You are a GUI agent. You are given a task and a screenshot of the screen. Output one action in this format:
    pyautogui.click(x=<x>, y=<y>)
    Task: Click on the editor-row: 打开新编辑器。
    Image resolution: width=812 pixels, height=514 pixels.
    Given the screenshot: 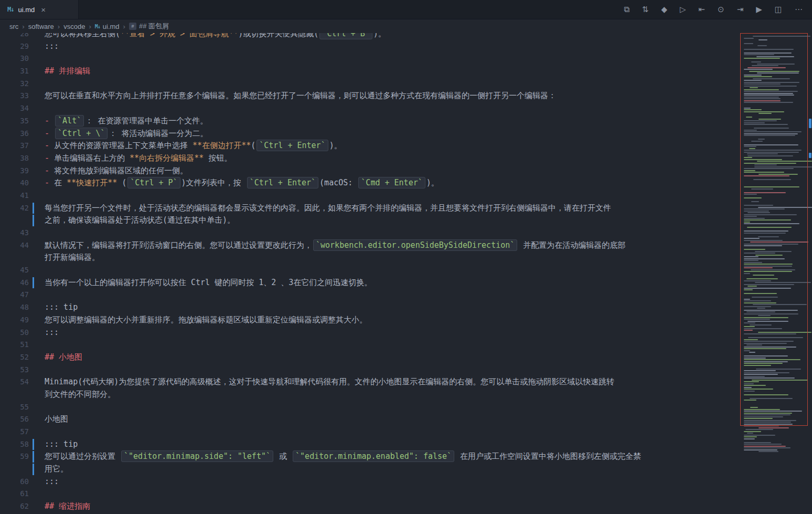 What is the action you would take?
    pyautogui.click(x=370, y=258)
    